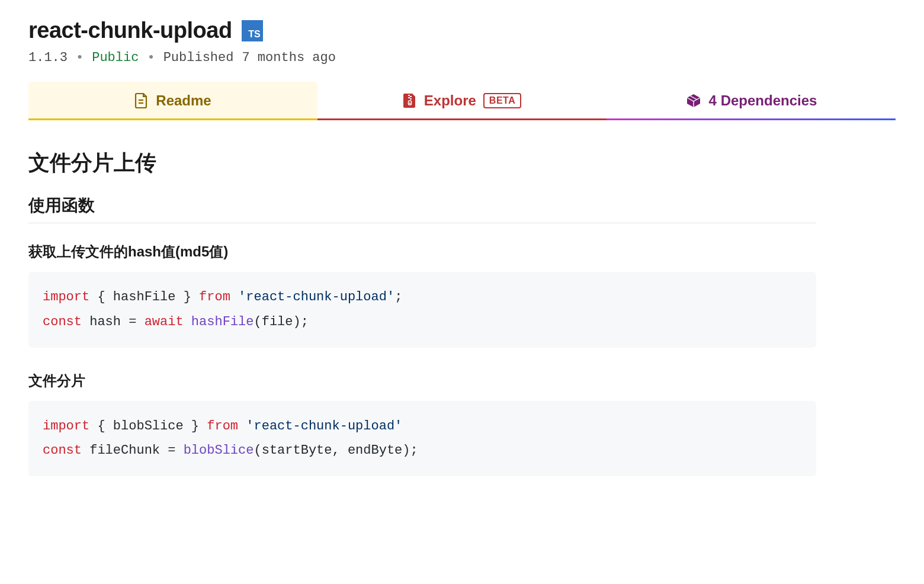  Describe the element at coordinates (335, 450) in the screenshot. I see `code-token: (startByte, endByte);` at that location.